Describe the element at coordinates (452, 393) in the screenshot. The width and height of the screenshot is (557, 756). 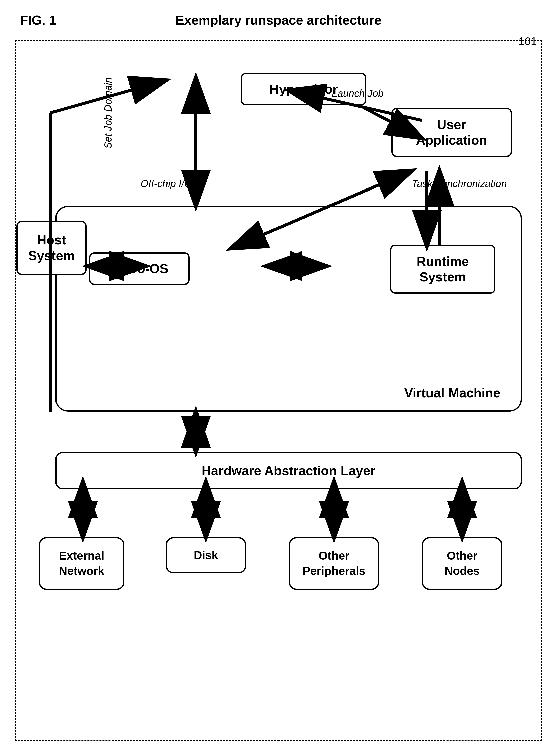
I see `virtual-machine-label: Virtual Machine` at that location.